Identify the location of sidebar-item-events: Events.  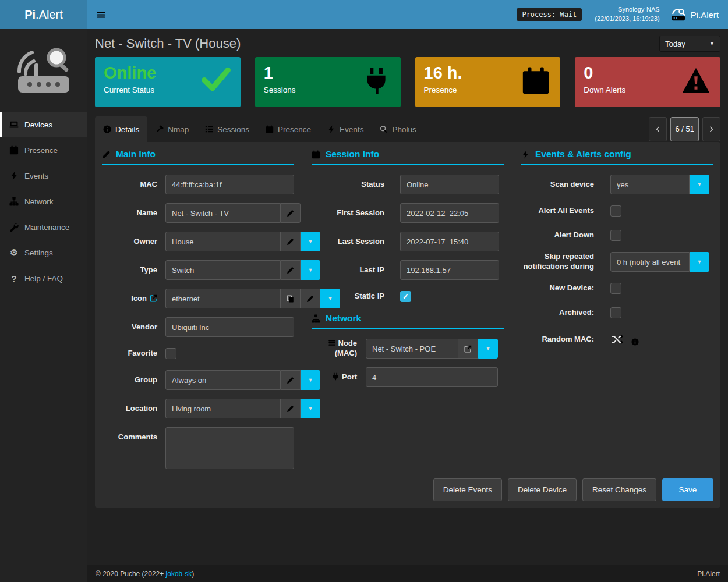
(44, 176).